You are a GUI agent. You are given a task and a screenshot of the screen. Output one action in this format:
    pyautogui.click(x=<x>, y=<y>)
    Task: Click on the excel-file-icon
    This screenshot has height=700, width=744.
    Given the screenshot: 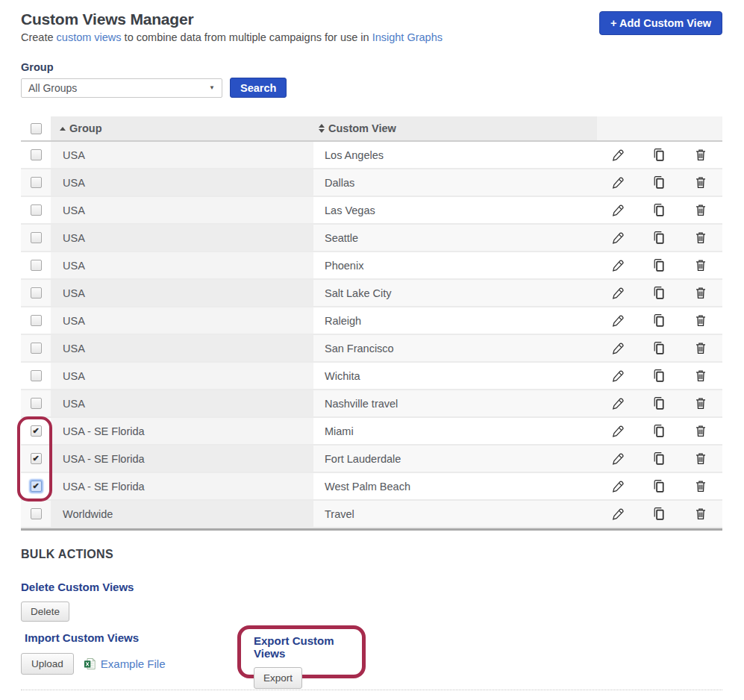 What is the action you would take?
    pyautogui.click(x=90, y=664)
    